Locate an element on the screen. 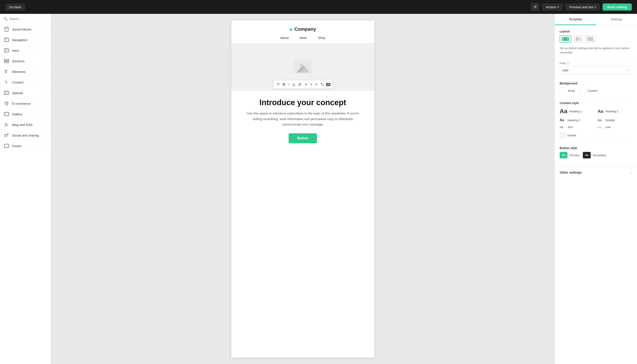  done-editing-button: Done editing is located at coordinates (617, 7).